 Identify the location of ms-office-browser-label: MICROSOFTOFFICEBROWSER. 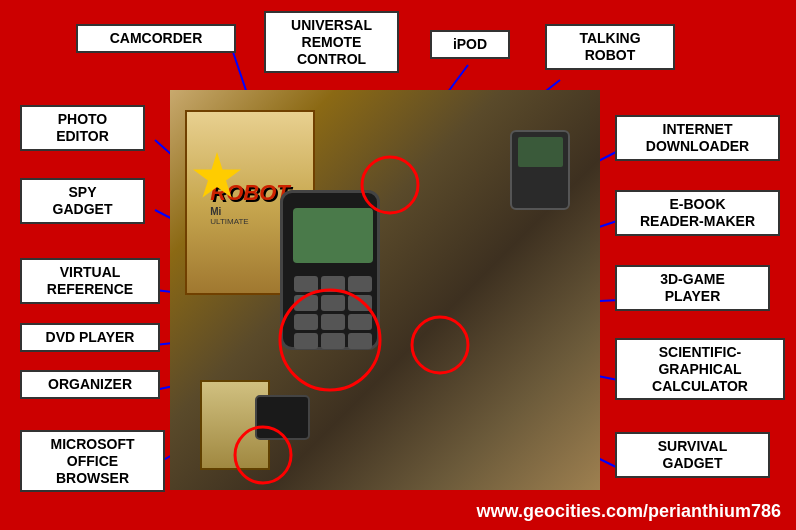
(92, 461).